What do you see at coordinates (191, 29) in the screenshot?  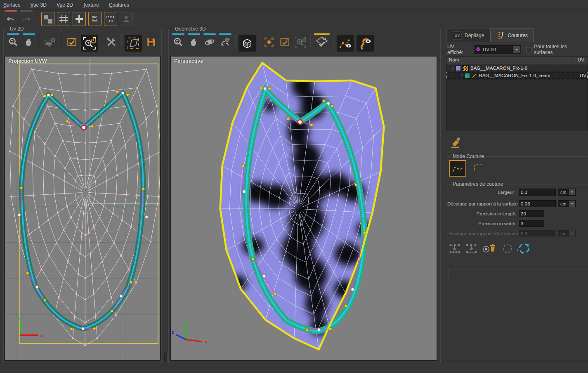 I see `geo3d-group-label: Géométrie 3D` at bounding box center [191, 29].